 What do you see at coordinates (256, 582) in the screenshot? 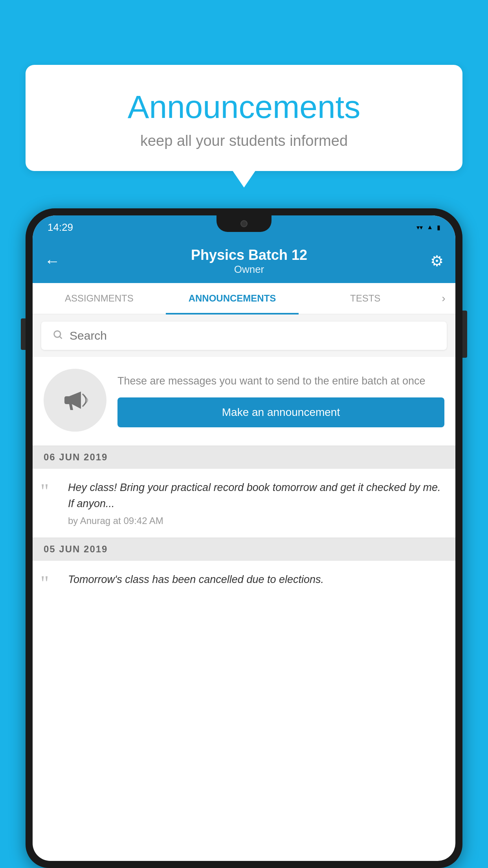
I see `announcement-content-2: Tomorrow's class has been cancelled due …` at bounding box center [256, 582].